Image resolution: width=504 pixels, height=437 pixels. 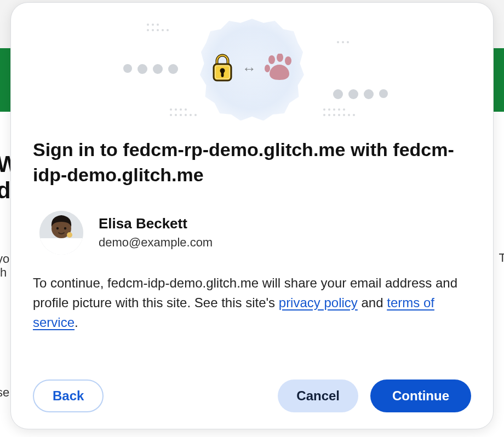 What do you see at coordinates (5, 392) in the screenshot?
I see `page-text-fragment-2: se` at bounding box center [5, 392].